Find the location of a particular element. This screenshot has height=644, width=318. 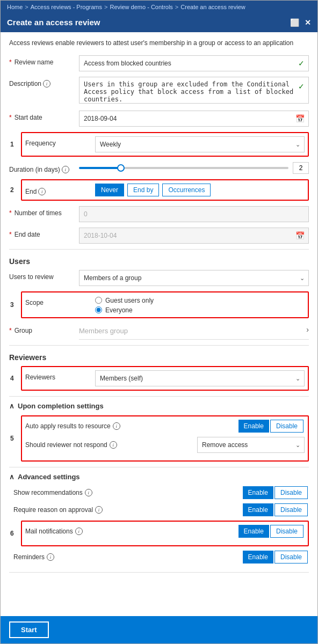

title-bar: Create an access review ⬜ ✕ is located at coordinates (159, 23).